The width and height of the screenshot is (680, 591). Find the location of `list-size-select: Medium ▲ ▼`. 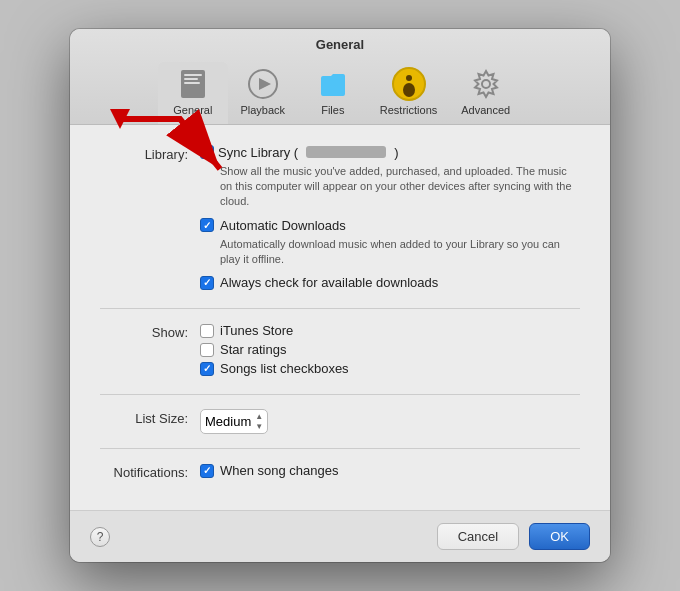

list-size-select: Medium ▲ ▼ is located at coordinates (234, 422).